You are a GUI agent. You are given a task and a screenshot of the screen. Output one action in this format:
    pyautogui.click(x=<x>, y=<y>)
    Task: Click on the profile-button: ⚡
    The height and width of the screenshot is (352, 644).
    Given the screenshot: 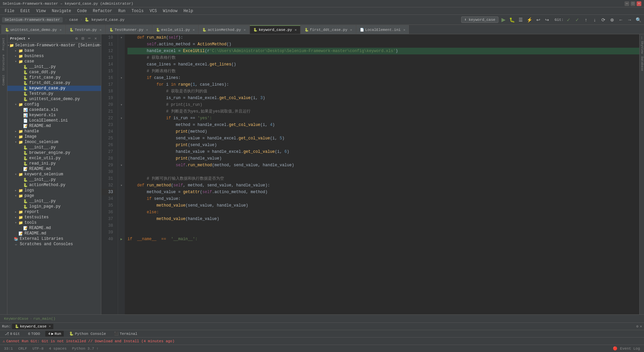 What is the action you would take?
    pyautogui.click(x=530, y=20)
    